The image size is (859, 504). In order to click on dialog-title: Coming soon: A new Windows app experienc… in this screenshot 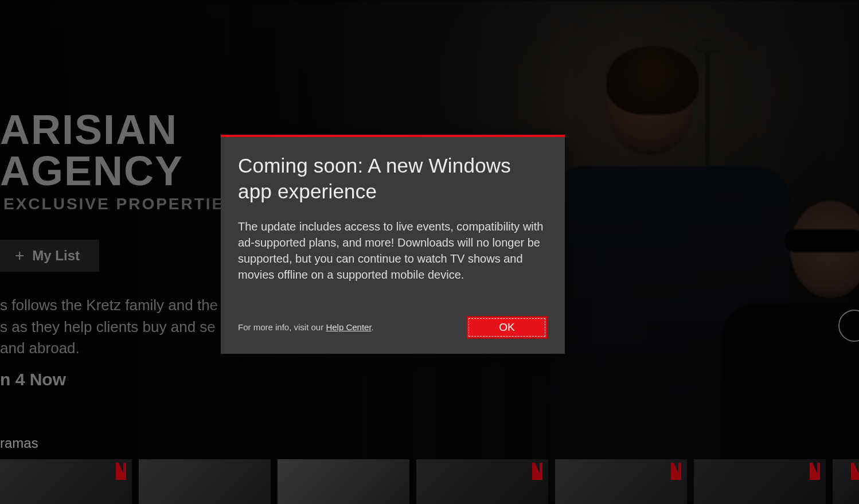, I will do `click(393, 179)`.